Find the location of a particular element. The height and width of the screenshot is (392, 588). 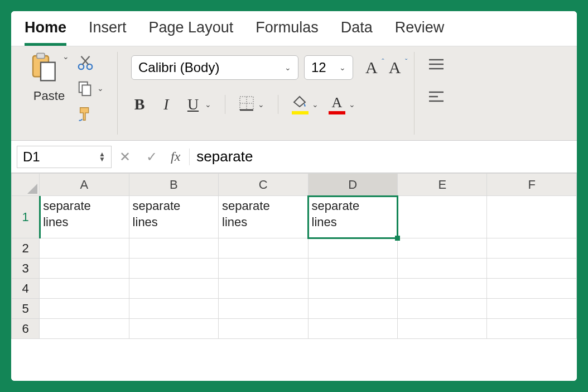

cell-C4 is located at coordinates (263, 289).